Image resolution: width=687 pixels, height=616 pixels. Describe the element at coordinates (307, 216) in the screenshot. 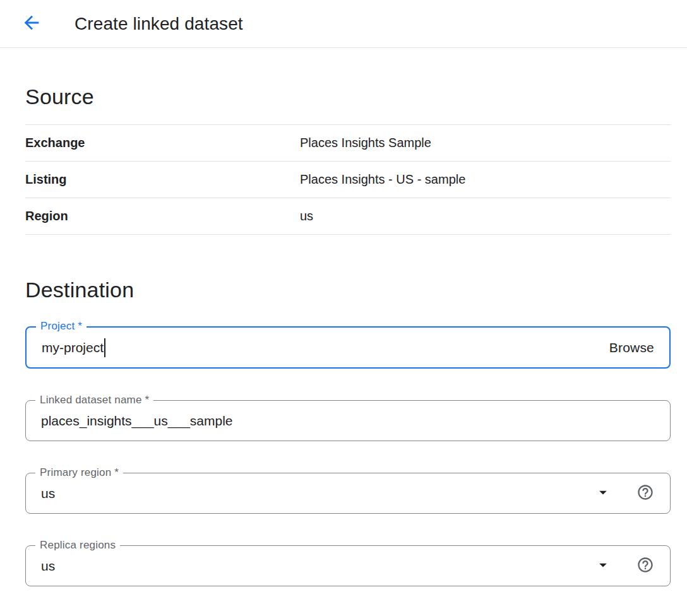

I see `region-value: us` at that location.